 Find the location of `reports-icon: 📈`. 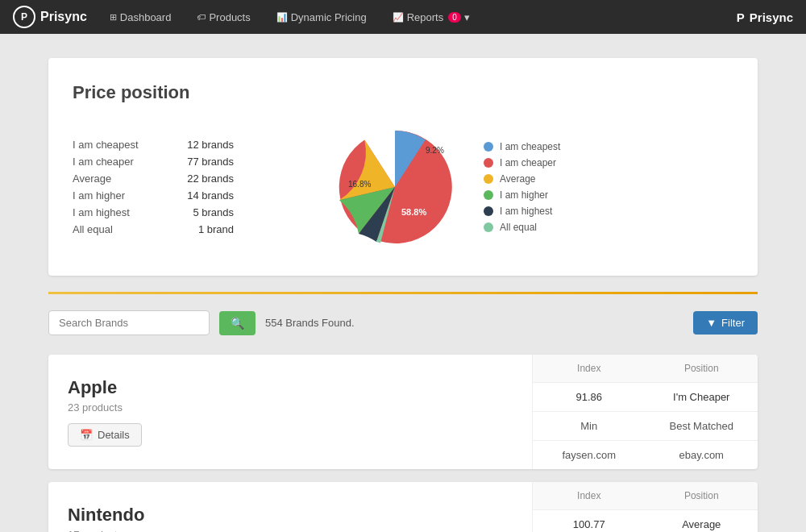

reports-icon: 📈 is located at coordinates (398, 18).